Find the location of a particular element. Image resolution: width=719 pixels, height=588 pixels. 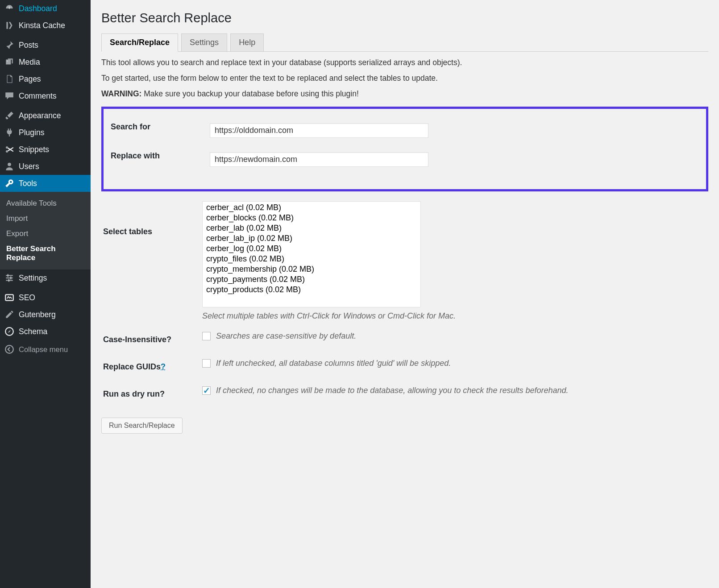

tabs: Search/ReplaceSettingsHelp is located at coordinates (405, 43).